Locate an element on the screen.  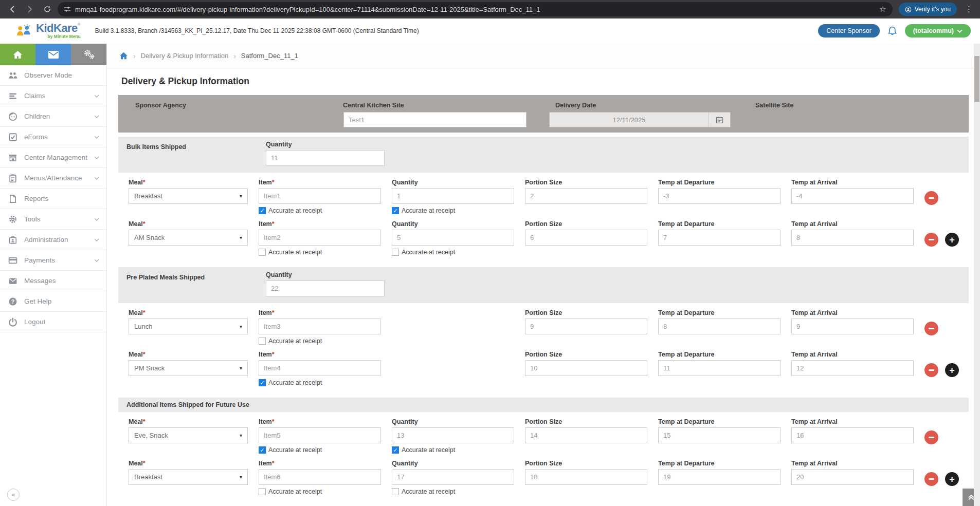
forward-icon is located at coordinates (30, 9).